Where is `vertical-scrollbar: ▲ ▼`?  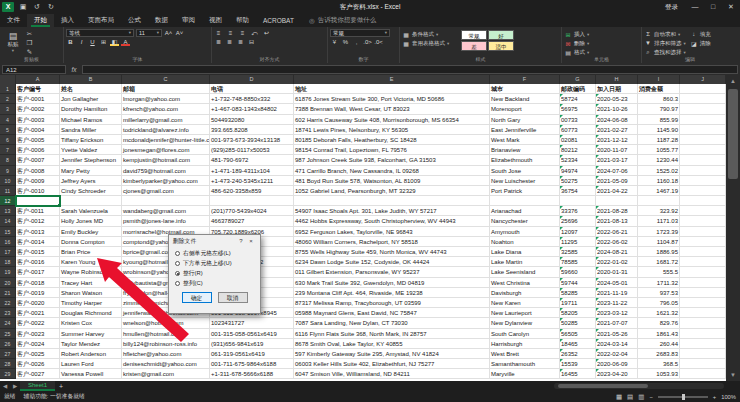
vertical-scrollbar: ▲ ▼ is located at coordinates (733, 228).